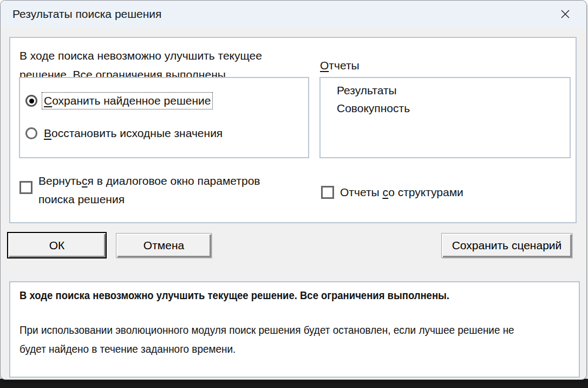 This screenshot has height=388, width=588. I want to click on radio-restore-values: Восстановить исходные значения, so click(124, 133).